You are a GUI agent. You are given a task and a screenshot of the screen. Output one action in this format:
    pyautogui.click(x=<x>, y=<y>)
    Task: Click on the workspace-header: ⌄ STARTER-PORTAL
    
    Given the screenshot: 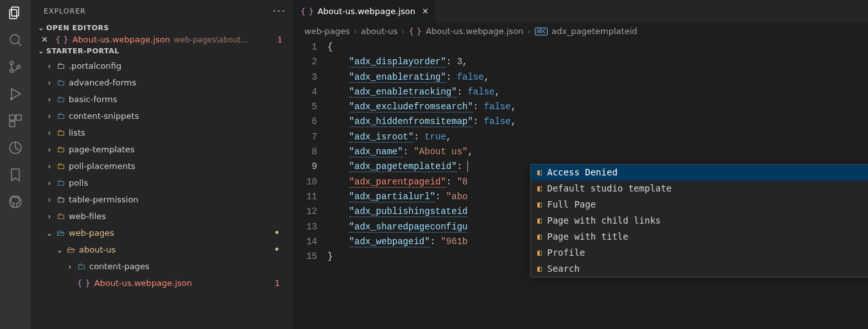 What is the action you would take?
    pyautogui.click(x=162, y=51)
    